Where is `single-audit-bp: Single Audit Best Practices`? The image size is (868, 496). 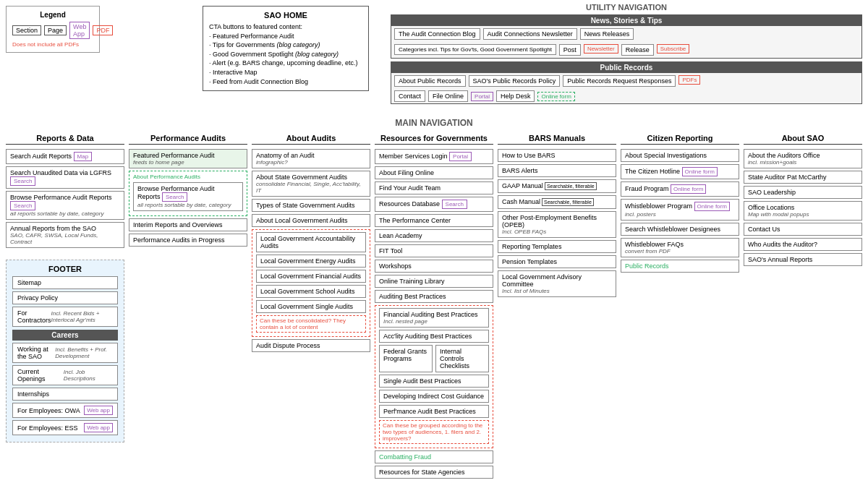
single-audit-bp: Single Audit Best Practices is located at coordinates (434, 381).